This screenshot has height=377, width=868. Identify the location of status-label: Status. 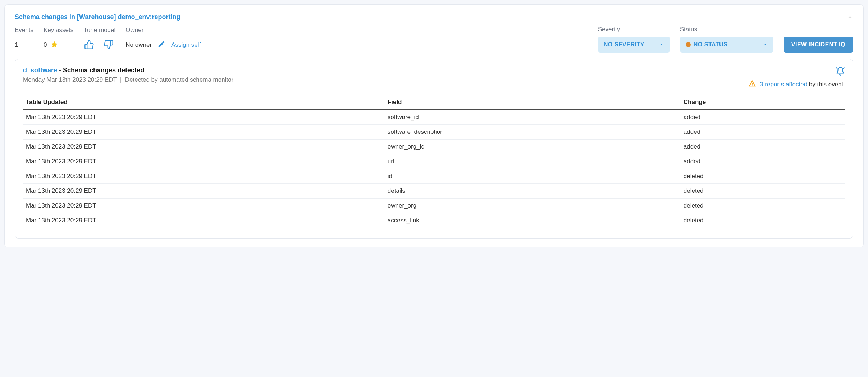
(727, 29).